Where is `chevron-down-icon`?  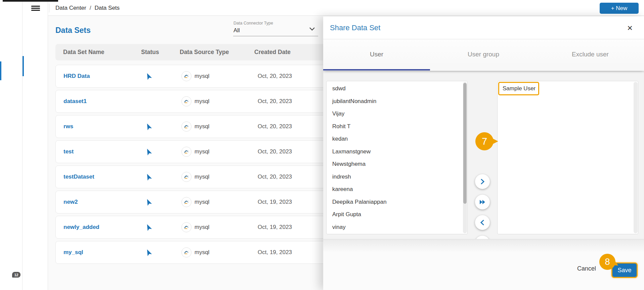
chevron-down-icon is located at coordinates (312, 29).